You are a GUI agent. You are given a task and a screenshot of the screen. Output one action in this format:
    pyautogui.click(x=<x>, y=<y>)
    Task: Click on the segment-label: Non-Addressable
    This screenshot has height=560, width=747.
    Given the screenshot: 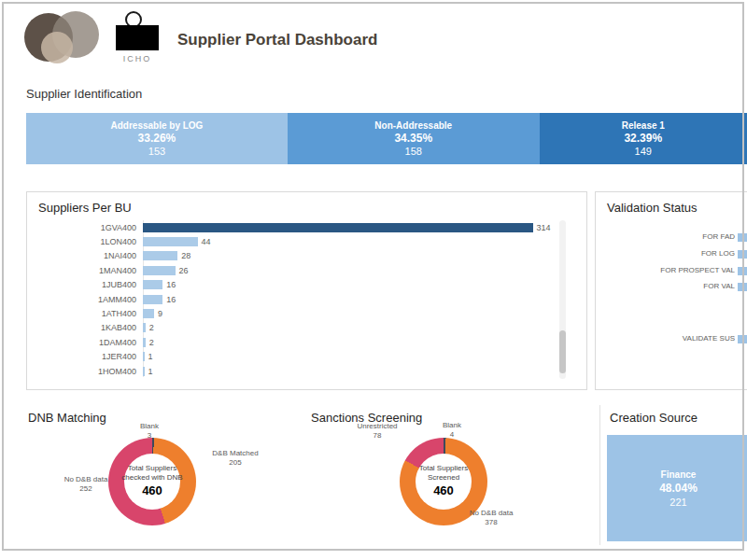 What is the action you would take?
    pyautogui.click(x=413, y=125)
    